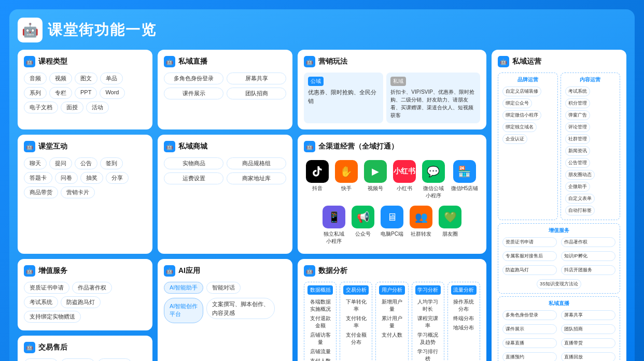 The width and height of the screenshot is (644, 361). I want to click on shipin-icon: ▶, so click(375, 171).